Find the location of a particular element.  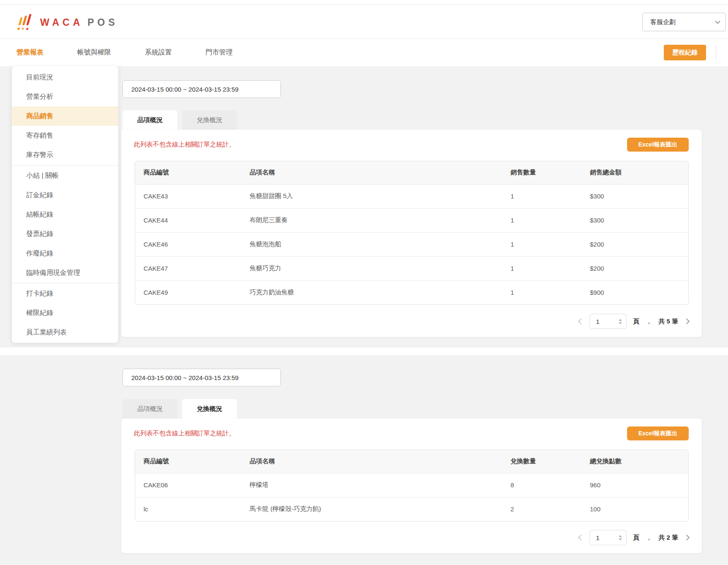

table-header-row: 商品編號 品項名稱 兌換數量 總兌換點數 is located at coordinates (412, 462).